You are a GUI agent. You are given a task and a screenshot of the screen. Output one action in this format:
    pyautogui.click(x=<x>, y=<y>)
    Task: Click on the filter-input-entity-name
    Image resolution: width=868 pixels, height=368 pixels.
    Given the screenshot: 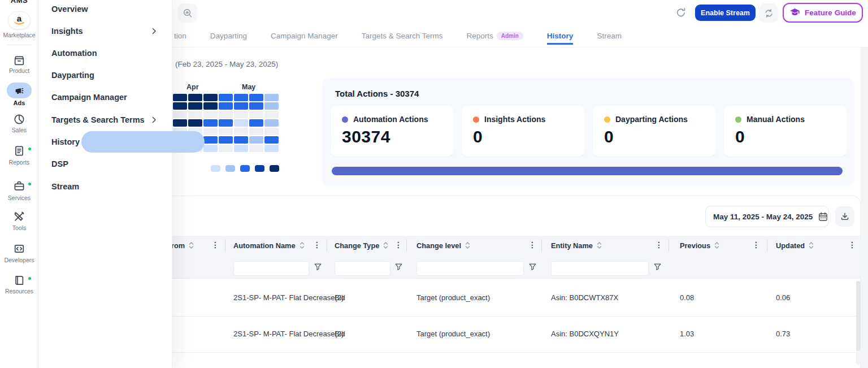 What is the action you would take?
    pyautogui.click(x=600, y=269)
    